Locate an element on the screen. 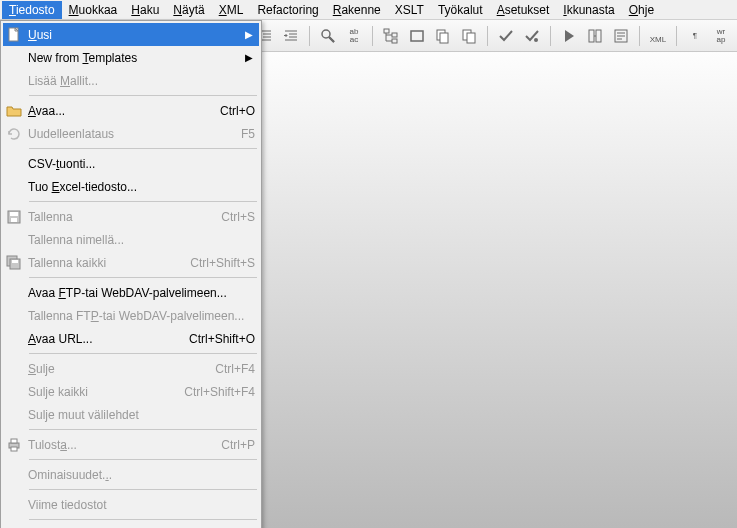 The image size is (737, 528). wrap-icon: wrap is located at coordinates (721, 36).